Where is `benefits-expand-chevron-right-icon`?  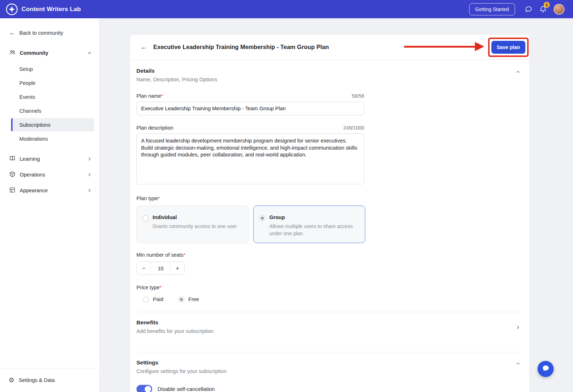 benefits-expand-chevron-right-icon is located at coordinates (518, 326).